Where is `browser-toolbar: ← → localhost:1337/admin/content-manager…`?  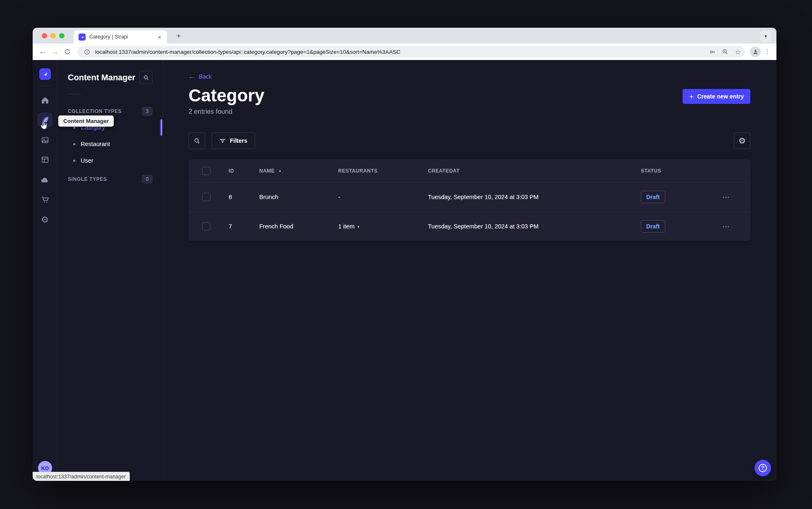 browser-toolbar: ← → localhost:1337/admin/content-manager… is located at coordinates (404, 52).